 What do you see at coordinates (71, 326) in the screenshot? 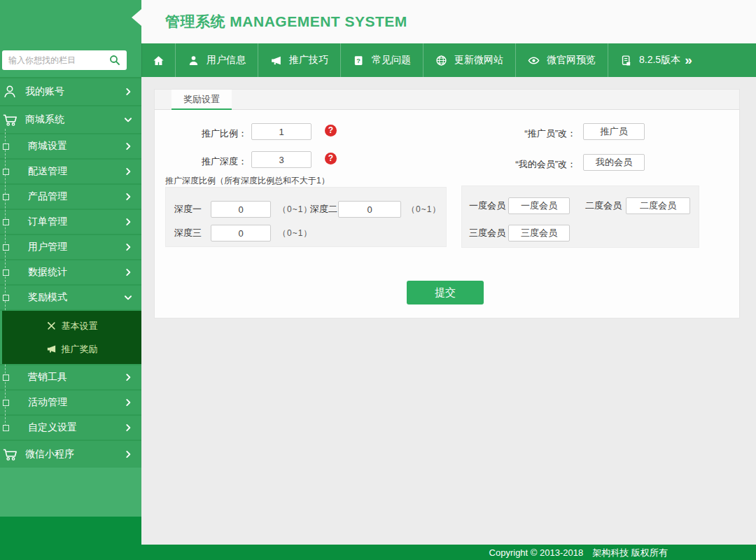
I see `sidebar-item-basic-settings: 基本设置` at bounding box center [71, 326].